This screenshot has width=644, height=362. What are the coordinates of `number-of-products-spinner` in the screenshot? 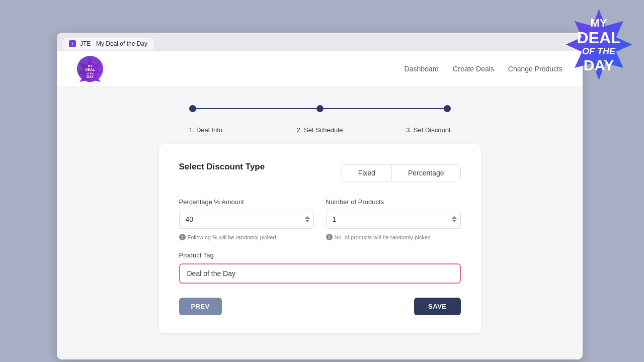 It's located at (454, 219).